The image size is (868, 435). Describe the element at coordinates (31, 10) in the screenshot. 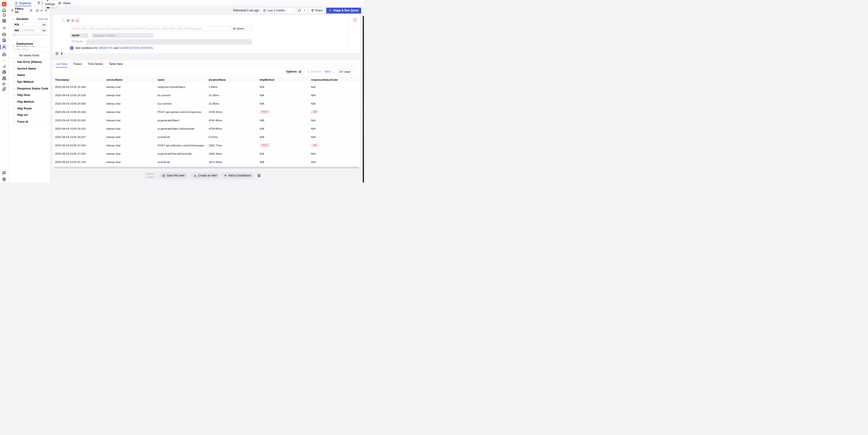

I see `filters-query-chip: A` at that location.